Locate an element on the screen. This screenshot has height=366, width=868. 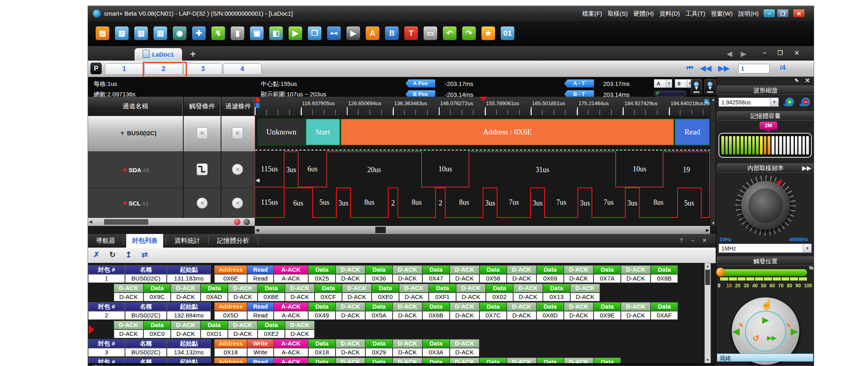
waveform-vscrollbar: ▲ ▼ is located at coordinates (713, 161).